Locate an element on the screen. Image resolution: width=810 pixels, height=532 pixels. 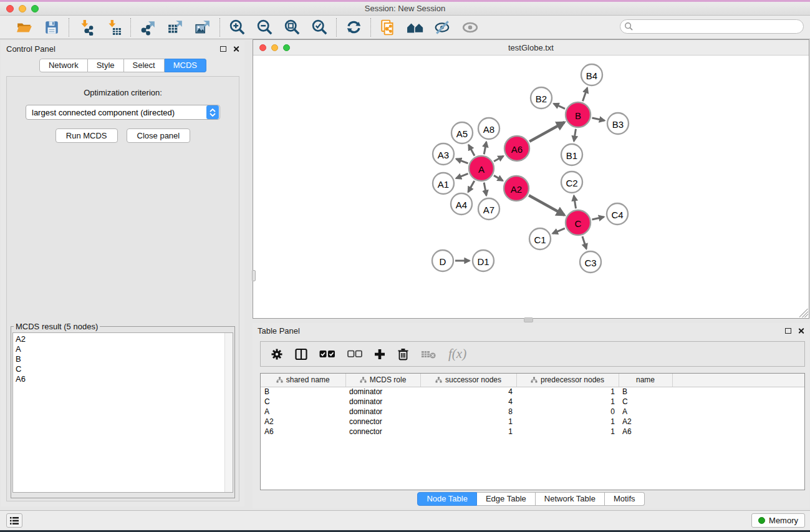
task-history-button is located at coordinates (14, 520).